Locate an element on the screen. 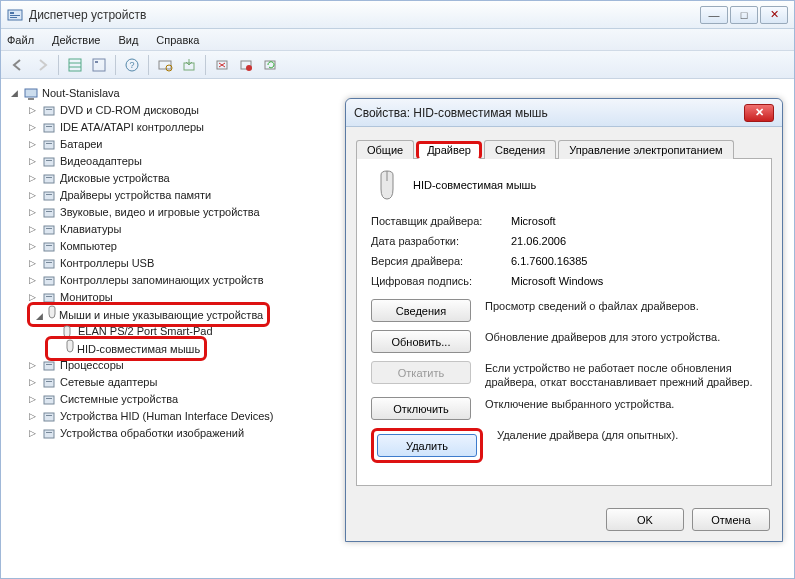  date-label: Дата разработки: is located at coordinates (441, 241).